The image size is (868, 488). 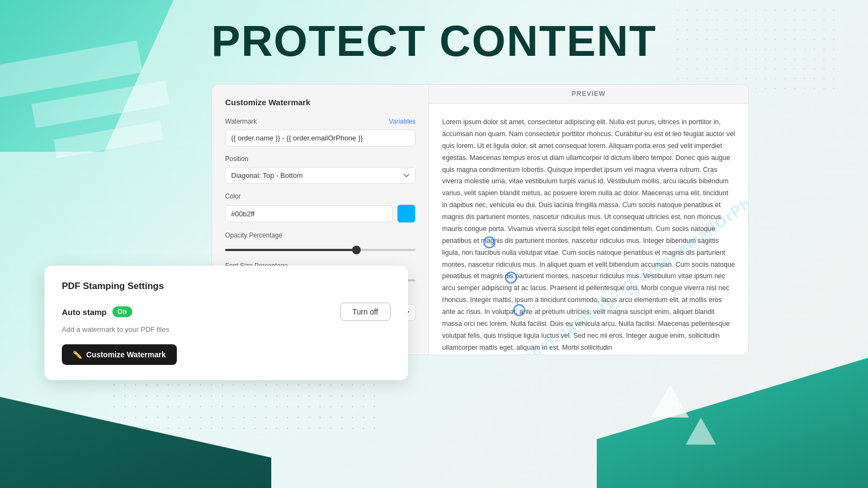 I want to click on color-hex-input, so click(x=309, y=214).